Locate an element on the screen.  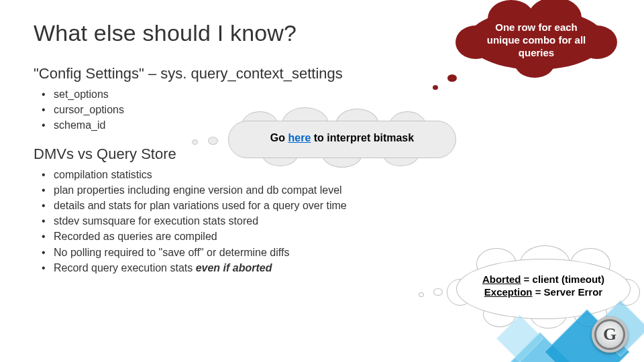
list-item-text: Record query execution stats is located at coordinates (125, 268).